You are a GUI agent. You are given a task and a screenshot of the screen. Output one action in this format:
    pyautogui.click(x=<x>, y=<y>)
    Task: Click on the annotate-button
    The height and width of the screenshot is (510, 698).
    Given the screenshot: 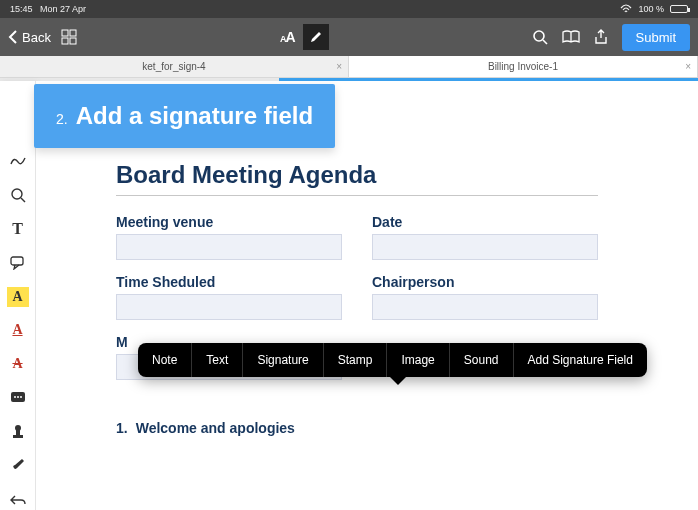 What is the action you would take?
    pyautogui.click(x=316, y=37)
    